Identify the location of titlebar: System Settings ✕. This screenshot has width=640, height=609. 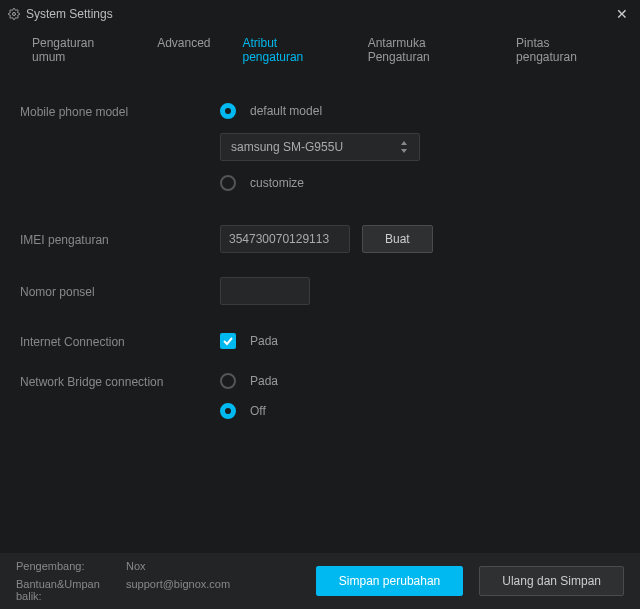
(320, 14).